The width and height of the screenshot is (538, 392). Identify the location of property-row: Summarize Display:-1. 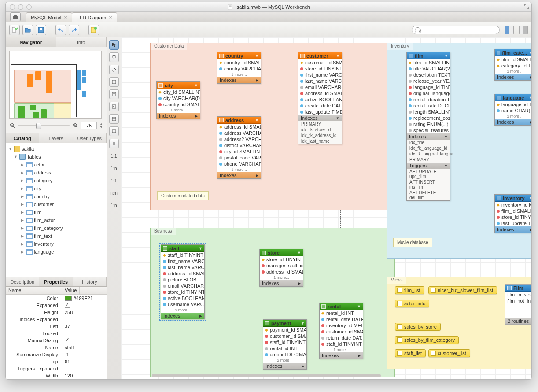
(56, 355).